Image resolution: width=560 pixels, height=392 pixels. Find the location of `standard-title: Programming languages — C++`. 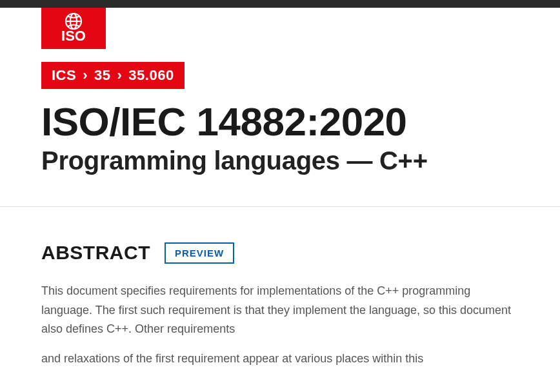

standard-title: Programming languages — C++ is located at coordinates (301, 161).